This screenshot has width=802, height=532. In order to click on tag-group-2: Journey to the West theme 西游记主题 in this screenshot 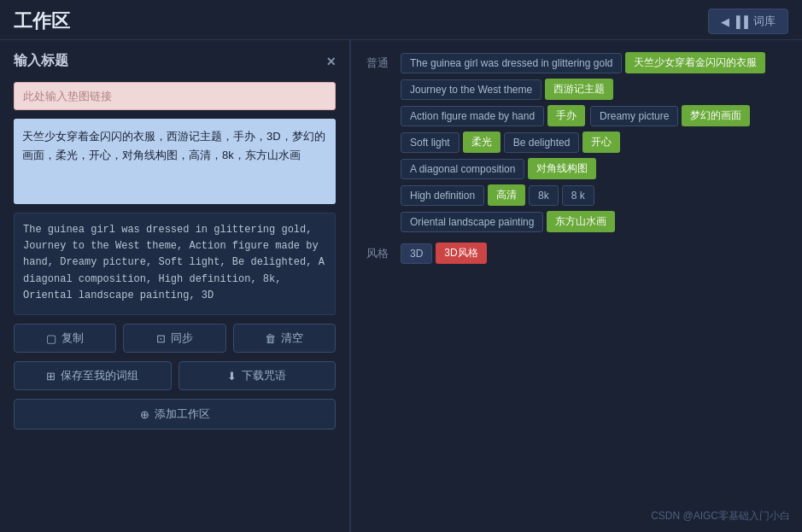, I will do `click(507, 89)`.